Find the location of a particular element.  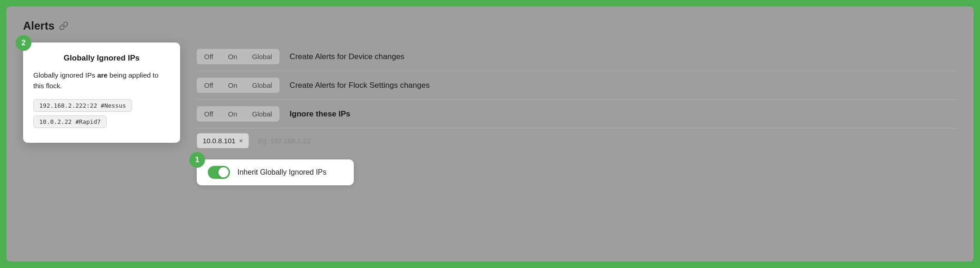

btn-off-1: Off is located at coordinates (209, 85).